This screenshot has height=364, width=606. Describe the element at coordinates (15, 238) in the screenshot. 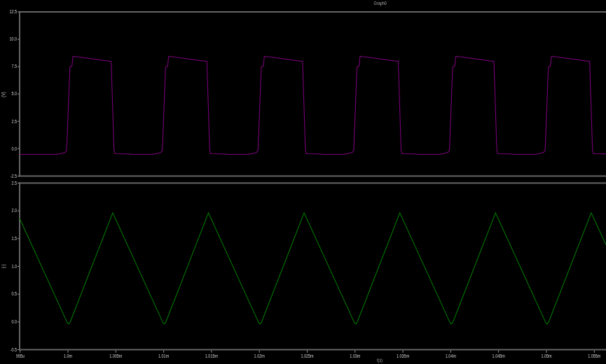

I see `svg-text: 1.5` at that location.